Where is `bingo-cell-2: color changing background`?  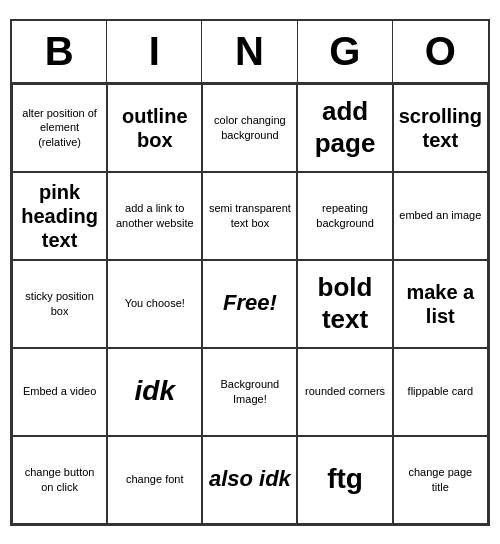 bingo-cell-2: color changing background is located at coordinates (250, 128).